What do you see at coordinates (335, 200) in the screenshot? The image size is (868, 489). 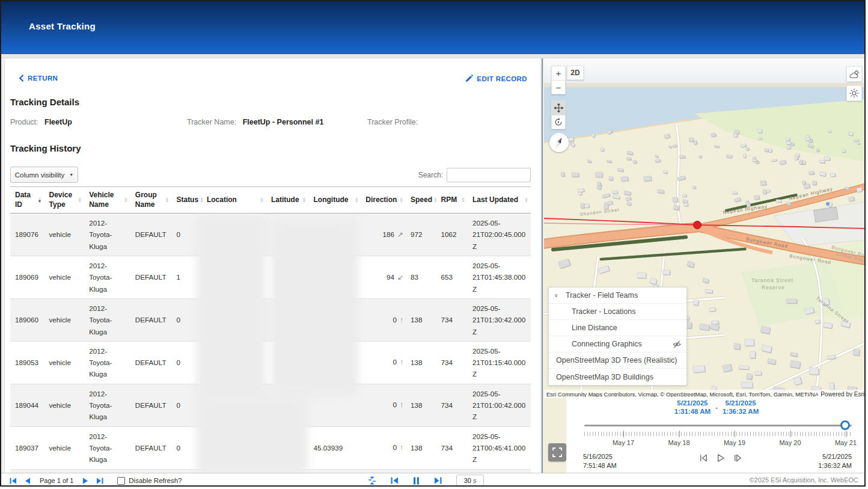 I see `column-header-longitude: Longitude▲▼` at bounding box center [335, 200].